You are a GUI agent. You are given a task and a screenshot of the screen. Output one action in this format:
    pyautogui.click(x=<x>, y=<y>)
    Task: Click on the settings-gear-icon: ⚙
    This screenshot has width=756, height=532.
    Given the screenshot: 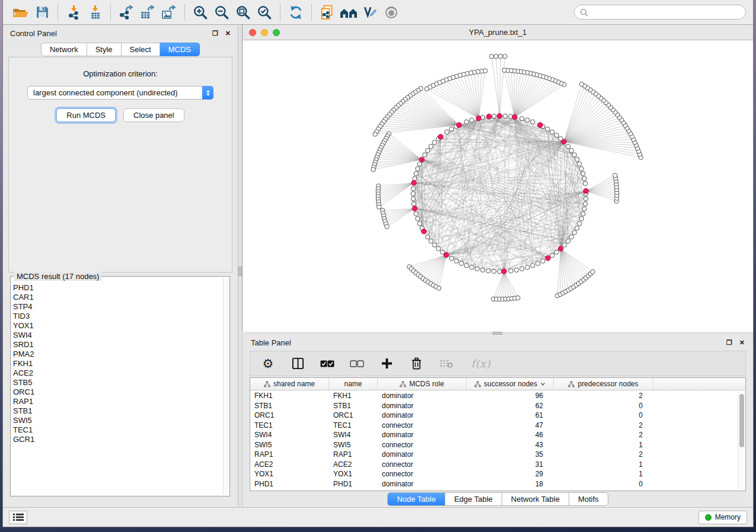 What is the action you would take?
    pyautogui.click(x=268, y=364)
    